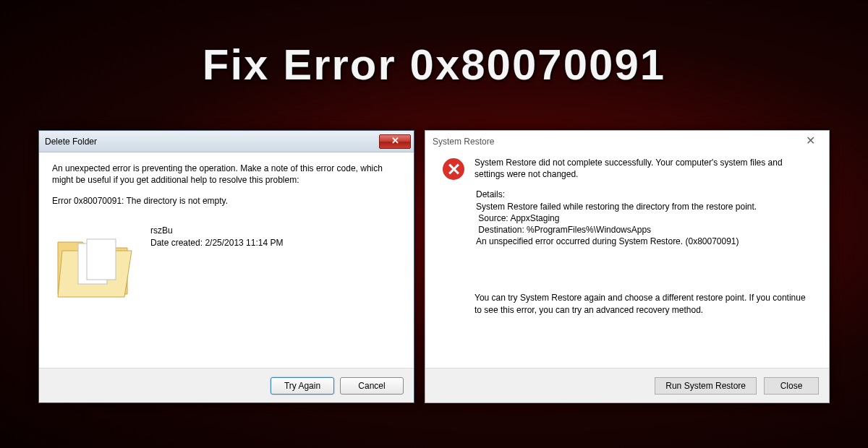 This screenshot has width=868, height=448. What do you see at coordinates (226, 265) in the screenshot?
I see `file-row: rszBu Date created: 2/25/2013 11:14 PM` at bounding box center [226, 265].